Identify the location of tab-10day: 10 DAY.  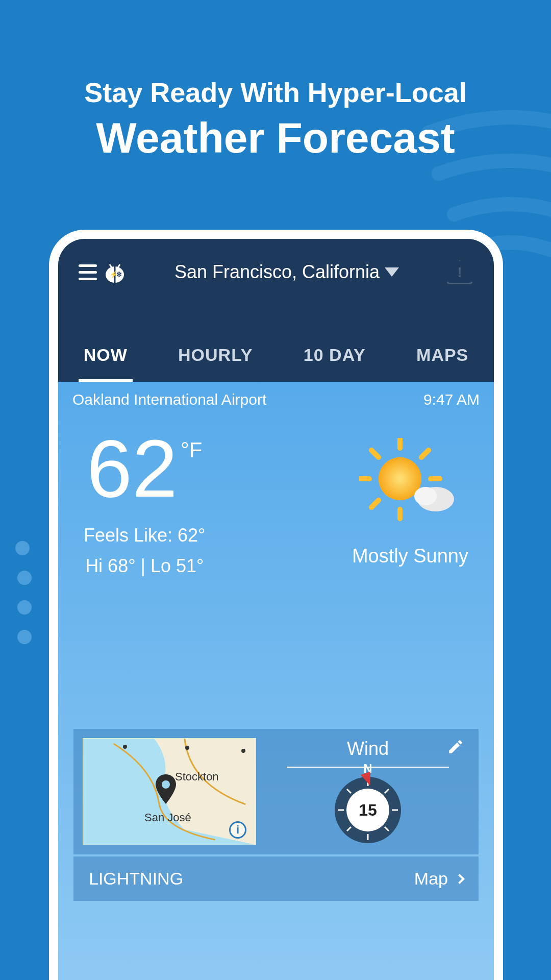
(335, 356).